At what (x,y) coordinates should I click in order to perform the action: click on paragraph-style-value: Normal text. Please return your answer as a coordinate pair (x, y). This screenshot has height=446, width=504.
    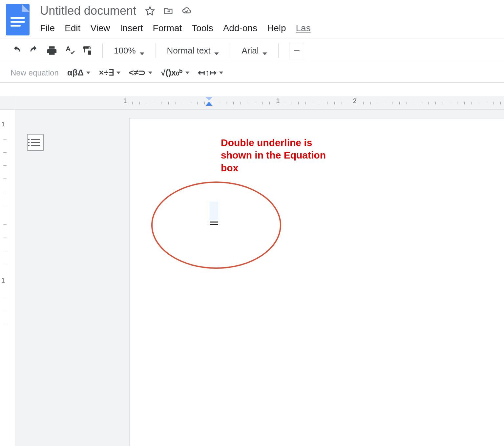
    Looking at the image, I should click on (189, 51).